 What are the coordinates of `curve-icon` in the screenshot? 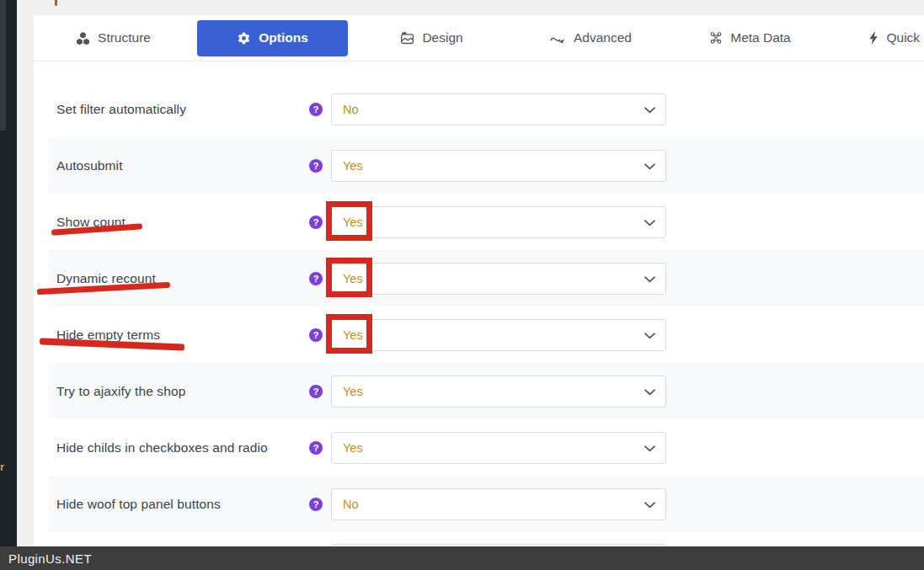 It's located at (558, 39).